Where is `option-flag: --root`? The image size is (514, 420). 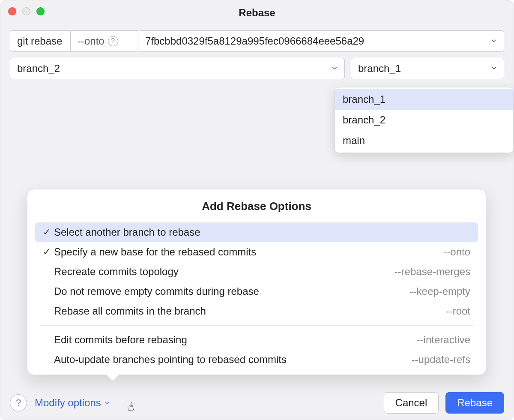 option-flag: --root is located at coordinates (459, 311).